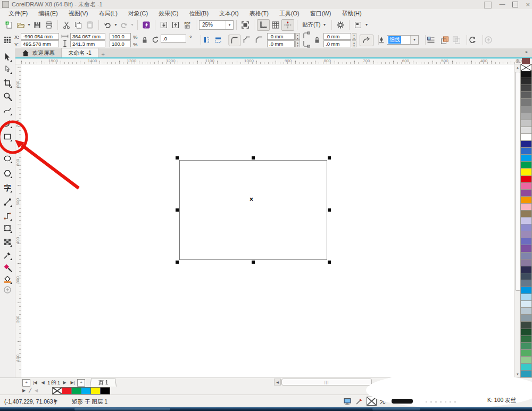 The height and width of the screenshot is (411, 532). What do you see at coordinates (526, 61) in the screenshot?
I see `palette-scroll-up-button` at bounding box center [526, 61].